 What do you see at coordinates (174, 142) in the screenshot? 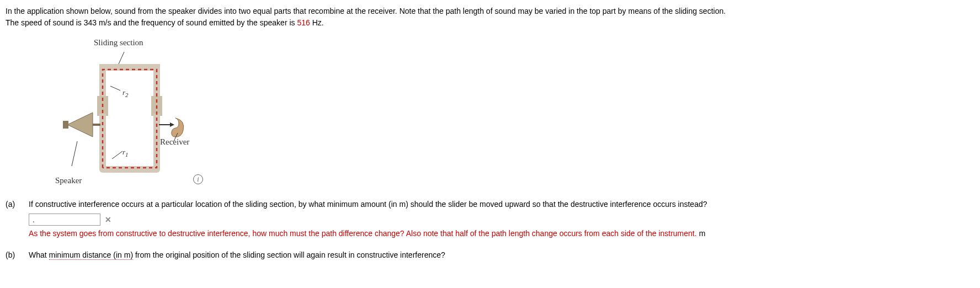
I see `receiver-label: Receiver` at bounding box center [174, 142].